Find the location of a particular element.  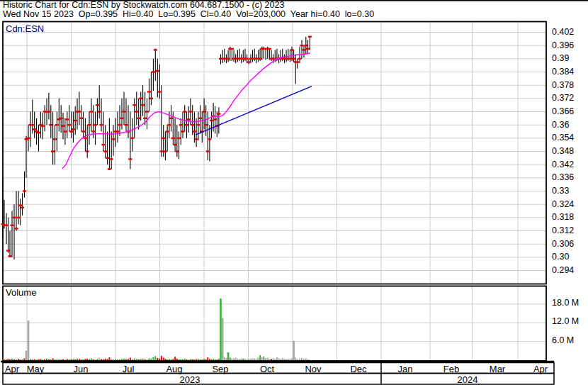

volume-axis-label: 6.0 M is located at coordinates (562, 340).